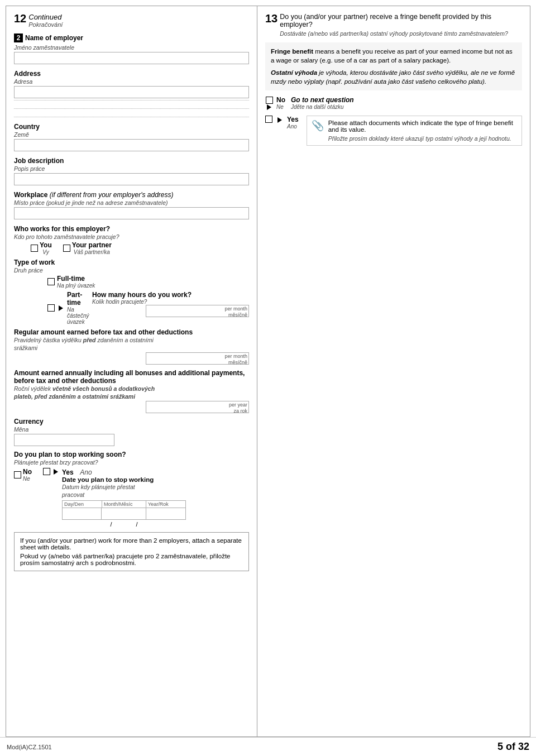  I want to click on day-input, so click(82, 514).